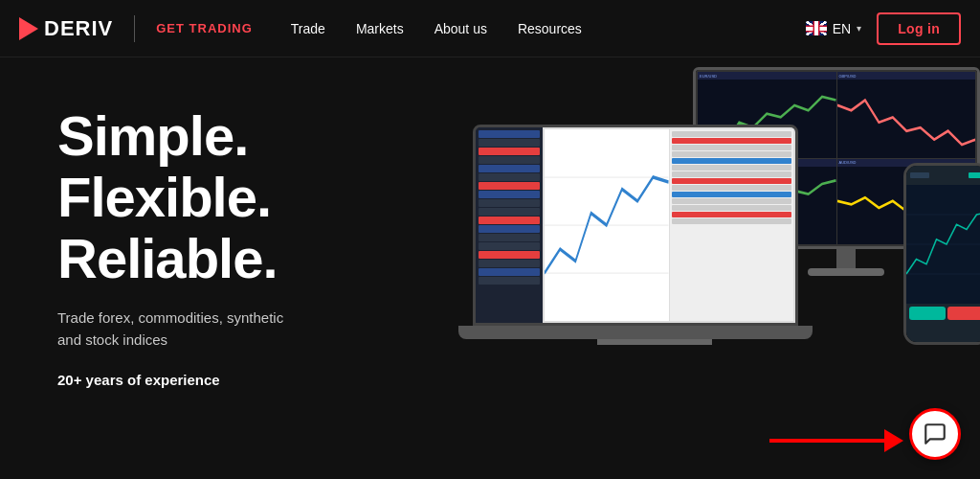  I want to click on deriv-chevron-icon, so click(29, 29).